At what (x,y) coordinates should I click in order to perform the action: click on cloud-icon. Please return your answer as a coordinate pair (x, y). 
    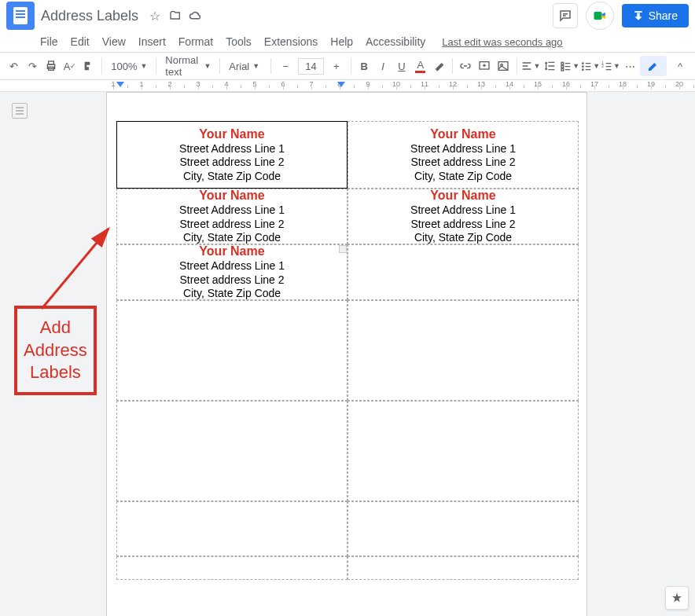
    Looking at the image, I should click on (196, 16).